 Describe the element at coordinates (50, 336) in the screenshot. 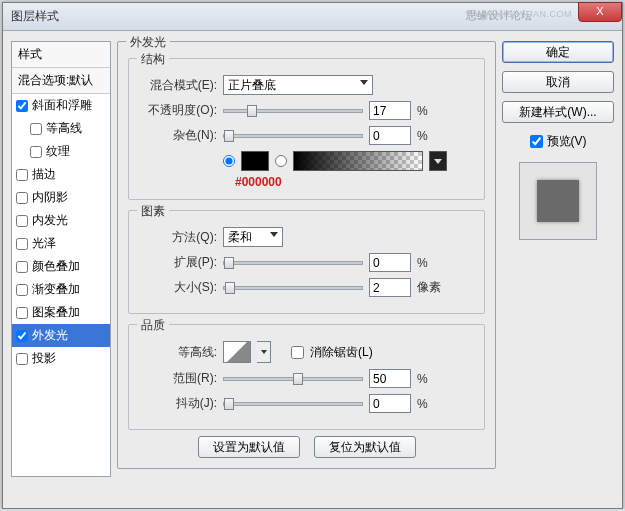

I see `sidebar-item-label: 外发光` at that location.